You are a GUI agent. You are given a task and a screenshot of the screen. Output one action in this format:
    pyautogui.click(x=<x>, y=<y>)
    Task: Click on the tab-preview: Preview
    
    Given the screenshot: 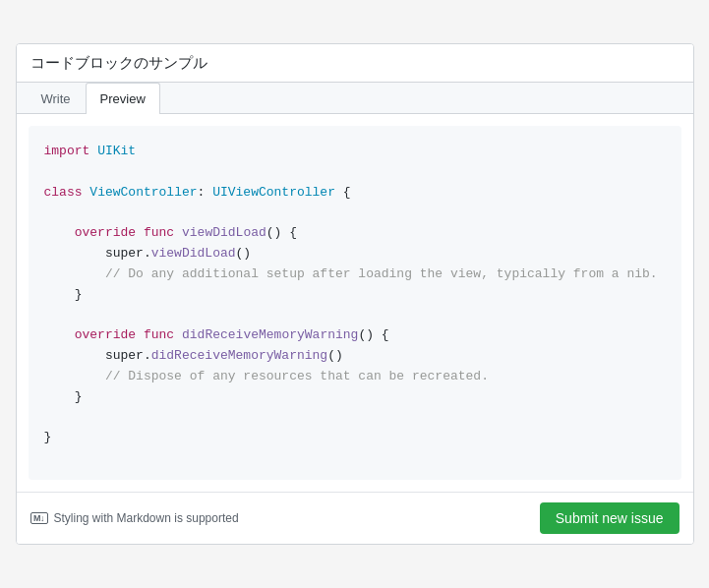 What is the action you would take?
    pyautogui.click(x=123, y=98)
    